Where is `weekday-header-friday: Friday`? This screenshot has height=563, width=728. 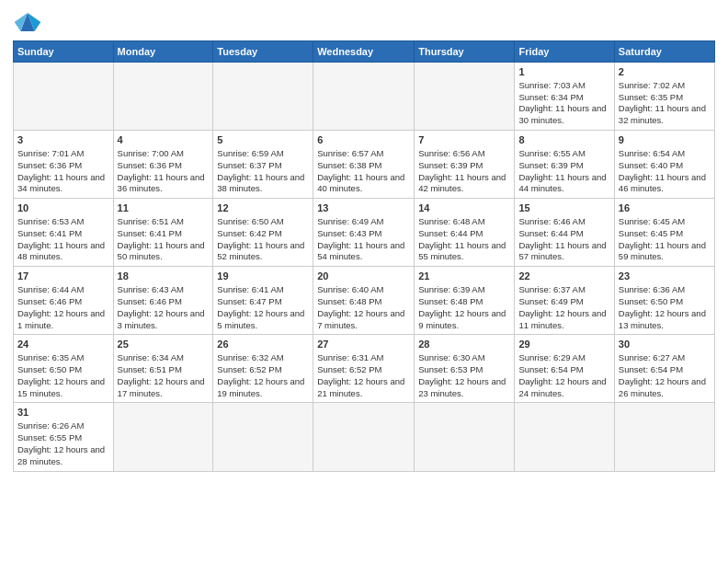 weekday-header-friday: Friday is located at coordinates (564, 52).